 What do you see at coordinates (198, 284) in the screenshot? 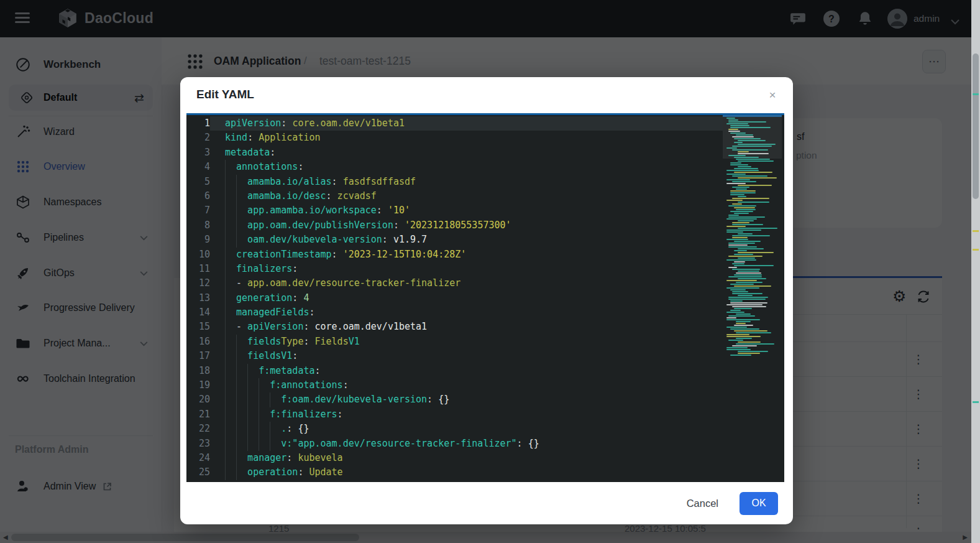
I see `line-number: 12` at bounding box center [198, 284].